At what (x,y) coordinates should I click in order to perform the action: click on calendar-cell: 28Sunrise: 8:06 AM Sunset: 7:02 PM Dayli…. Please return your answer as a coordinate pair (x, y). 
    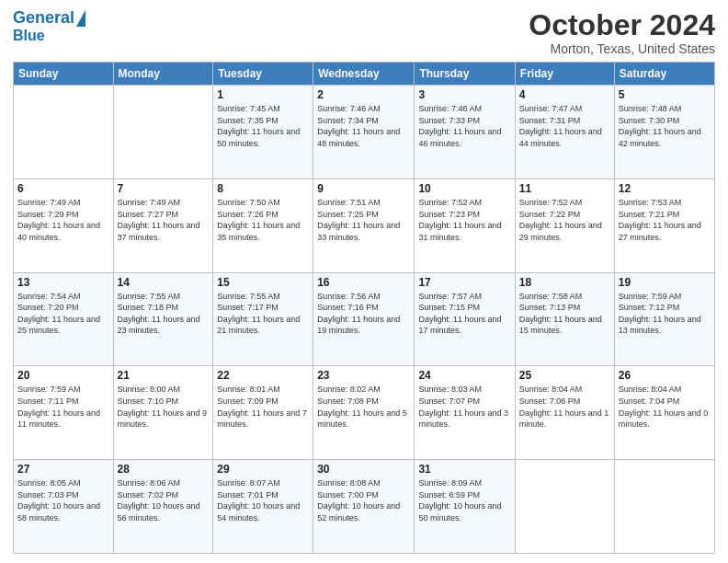
    Looking at the image, I should click on (164, 507).